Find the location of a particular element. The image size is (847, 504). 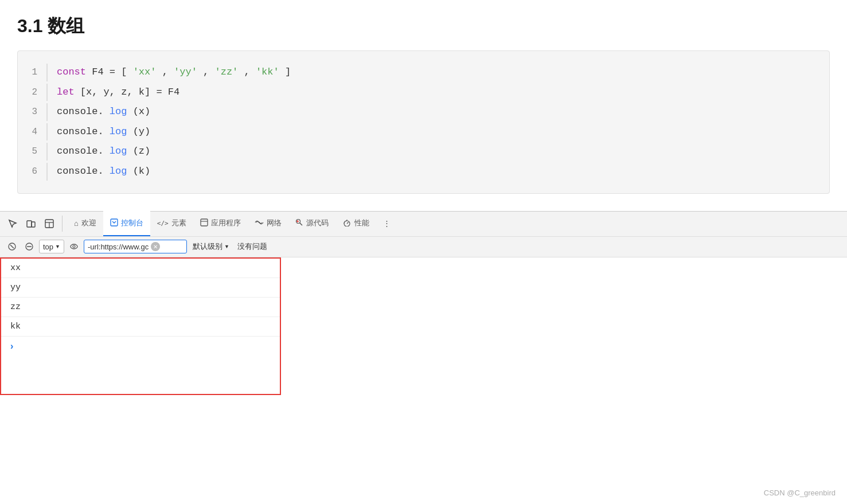

more-icon: ⋮ is located at coordinates (387, 224).